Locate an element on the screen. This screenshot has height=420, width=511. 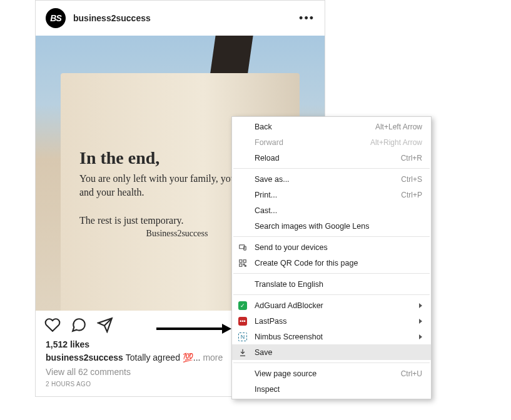
menu-cast: Cast... is located at coordinates (331, 210).